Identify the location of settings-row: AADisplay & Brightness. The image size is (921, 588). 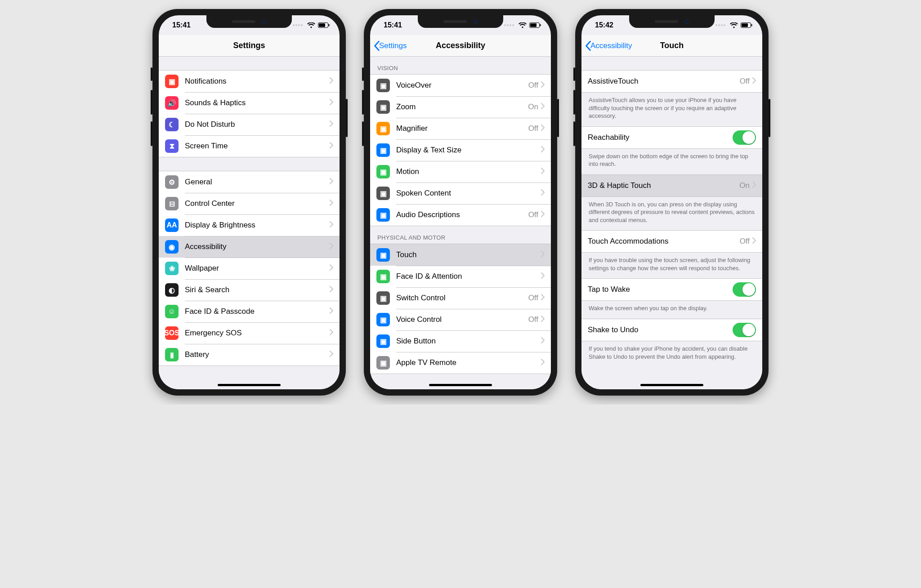
(249, 225).